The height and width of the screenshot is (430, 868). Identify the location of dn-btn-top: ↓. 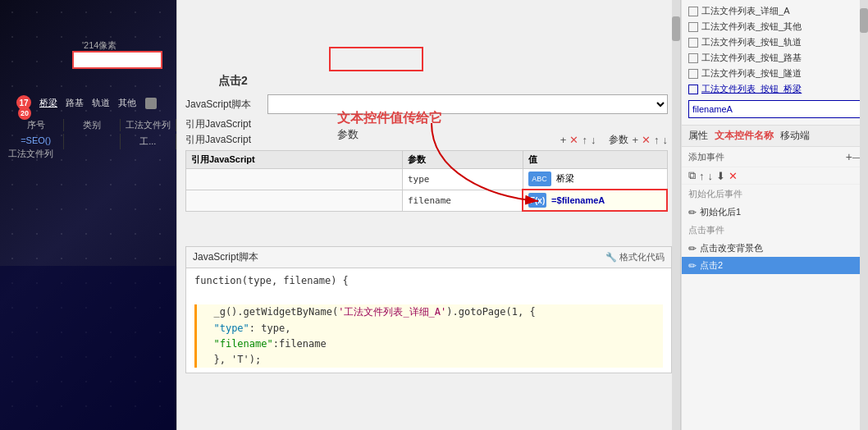
(594, 140).